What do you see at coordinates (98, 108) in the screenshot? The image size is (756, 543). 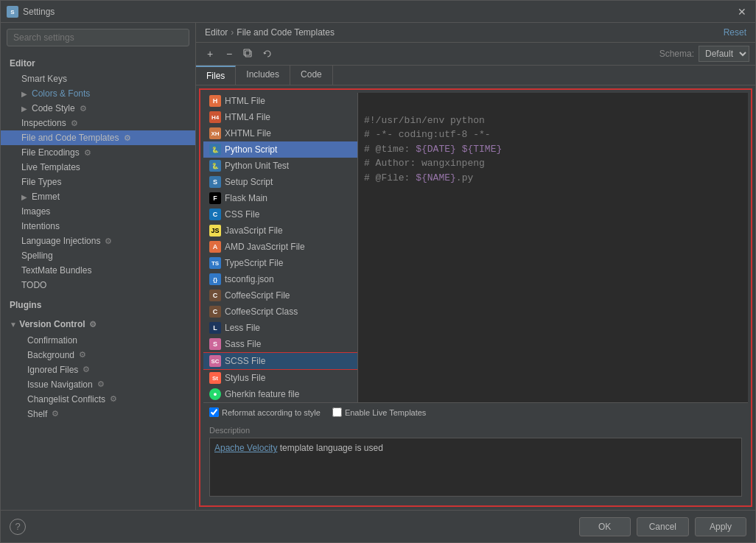 I see `sidebar-item-code-style: ▶ Code Style ⚙` at bounding box center [98, 108].